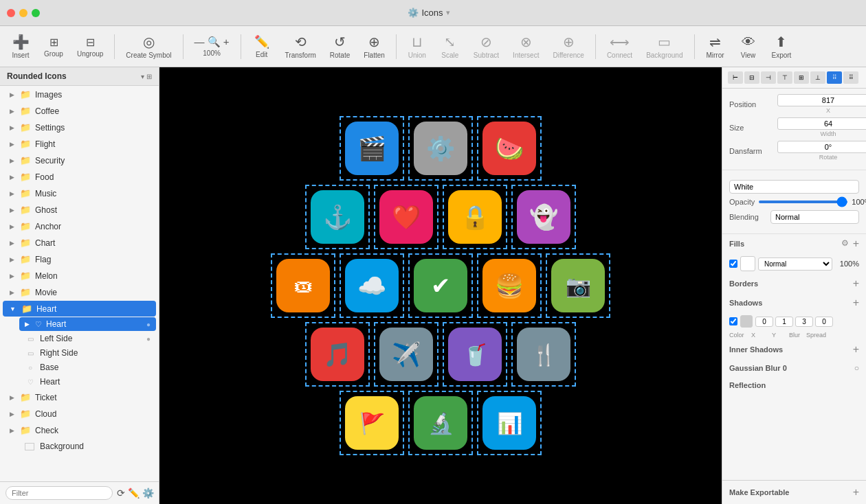 Image resolution: width=866 pixels, height=504 pixels. What do you see at coordinates (11, 13) in the screenshot?
I see `close-button` at bounding box center [11, 13].